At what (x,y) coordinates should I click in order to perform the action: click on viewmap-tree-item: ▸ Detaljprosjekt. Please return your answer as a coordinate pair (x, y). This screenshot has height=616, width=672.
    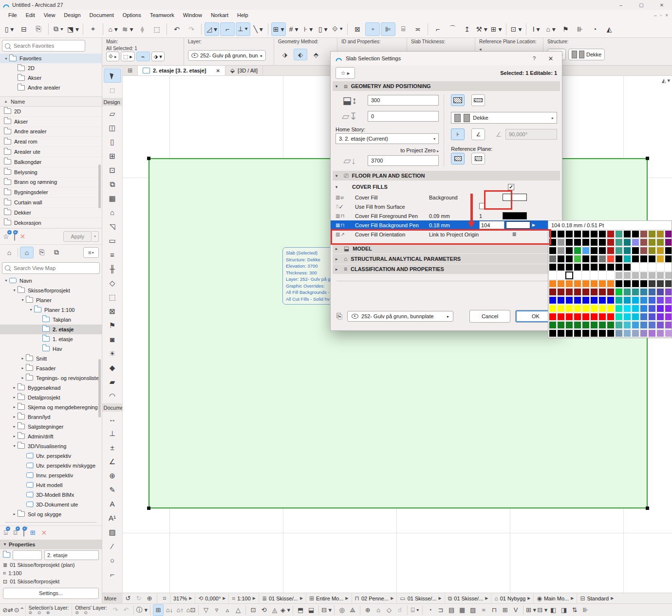
    Looking at the image, I should click on (51, 398).